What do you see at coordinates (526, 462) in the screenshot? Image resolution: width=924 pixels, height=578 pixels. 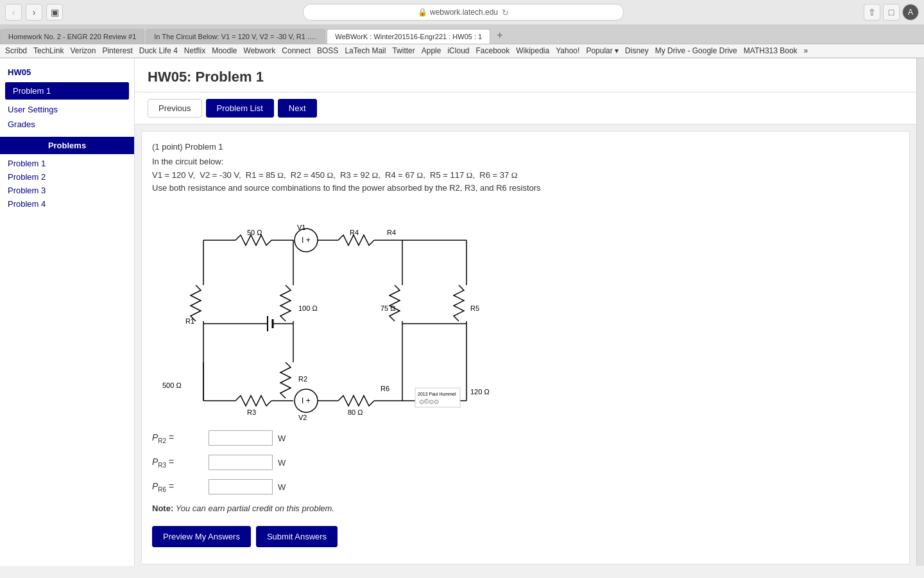 I see `answer-row-pr3: PR3 = W` at bounding box center [526, 462].